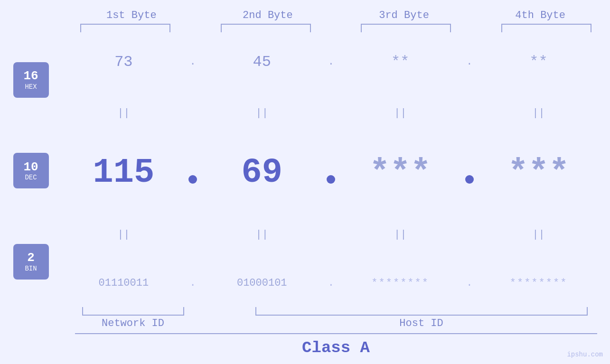 This screenshot has width=610, height=364. Describe the element at coordinates (331, 62) in the screenshot. I see `hex-row: 73 . 45 . ** . **` at that location.